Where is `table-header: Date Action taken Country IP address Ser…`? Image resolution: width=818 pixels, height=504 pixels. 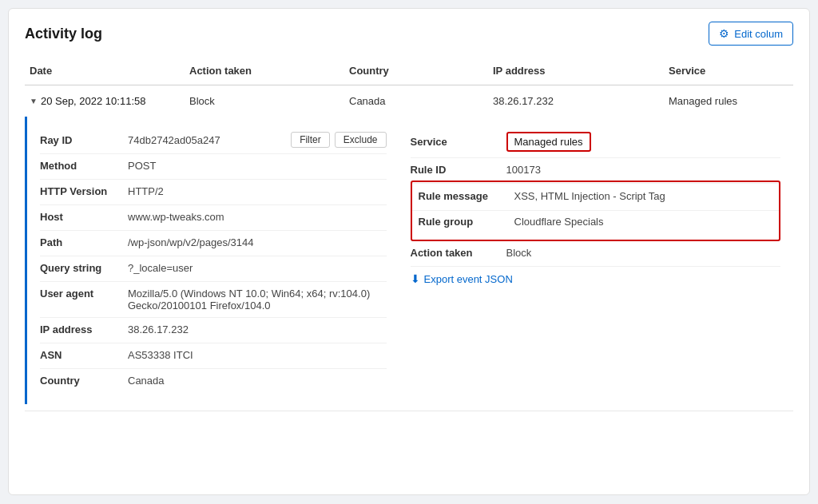
table-header: Date Action taken Country IP address Ser… is located at coordinates (409, 71).